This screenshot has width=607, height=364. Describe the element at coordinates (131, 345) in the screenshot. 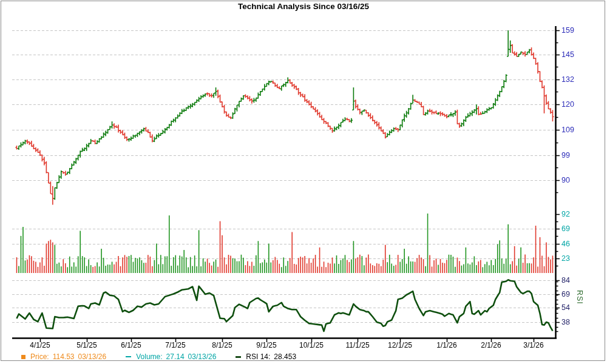

I see `x-axis-month-label: 6/1/25` at that location.